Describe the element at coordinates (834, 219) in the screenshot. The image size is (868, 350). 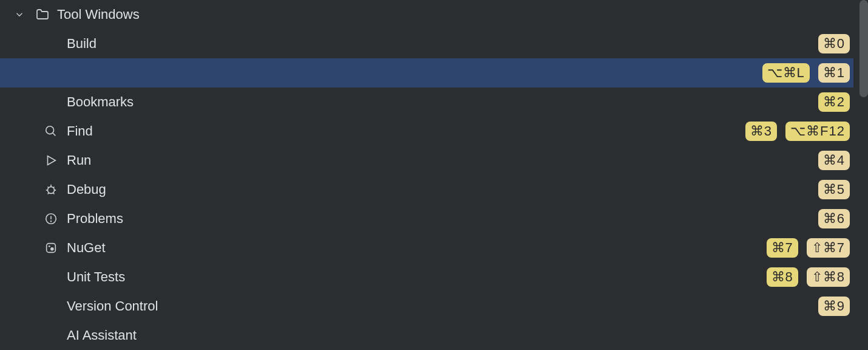
I see `shortcut-badge: ⌘6` at that location.